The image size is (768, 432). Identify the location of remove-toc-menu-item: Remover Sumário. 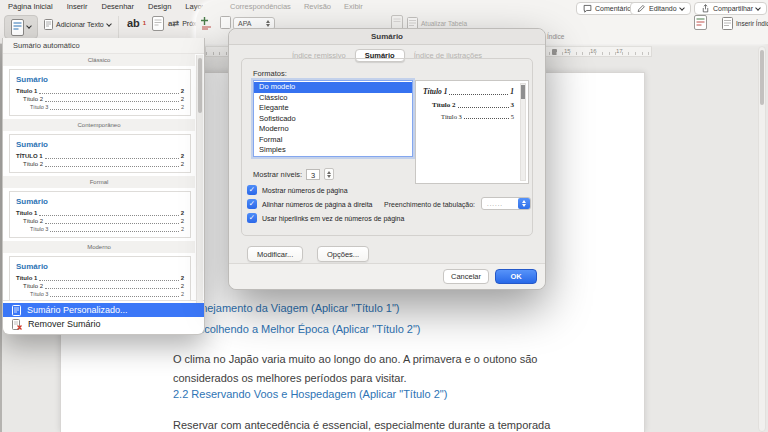
(104, 324).